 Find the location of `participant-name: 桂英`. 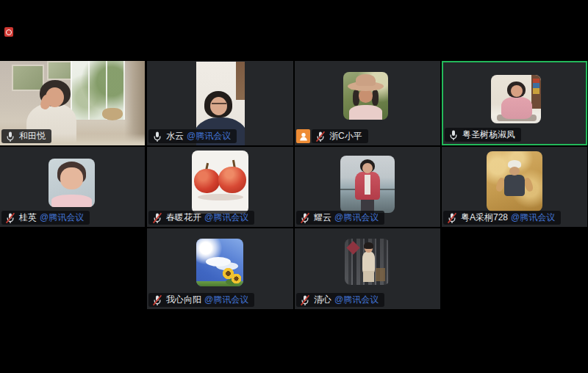

participant-name: 桂英 is located at coordinates (28, 217).